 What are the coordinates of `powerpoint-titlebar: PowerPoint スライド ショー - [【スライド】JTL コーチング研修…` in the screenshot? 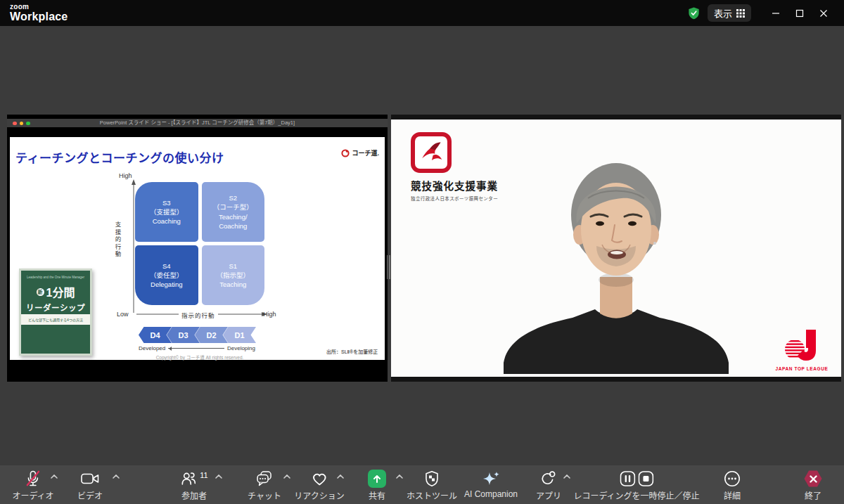 It's located at (197, 123).